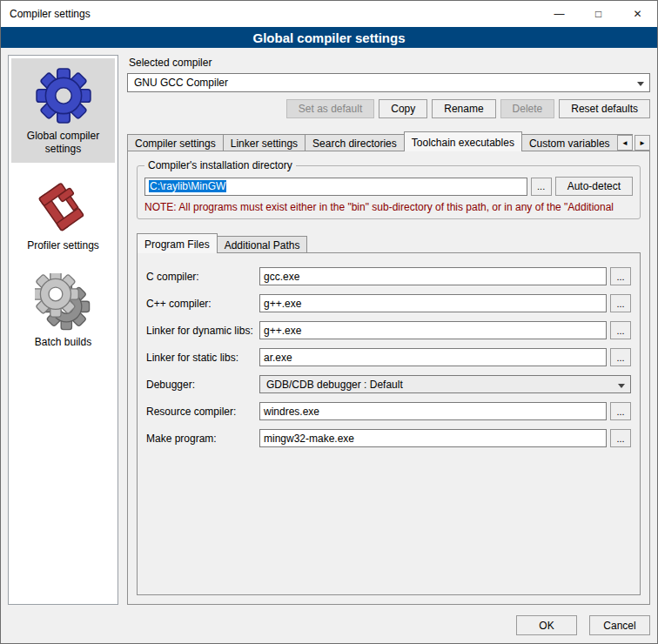 This screenshot has width=658, height=644. Describe the element at coordinates (203, 358) in the screenshot. I see `field-label: Linker for static libs:` at that location.